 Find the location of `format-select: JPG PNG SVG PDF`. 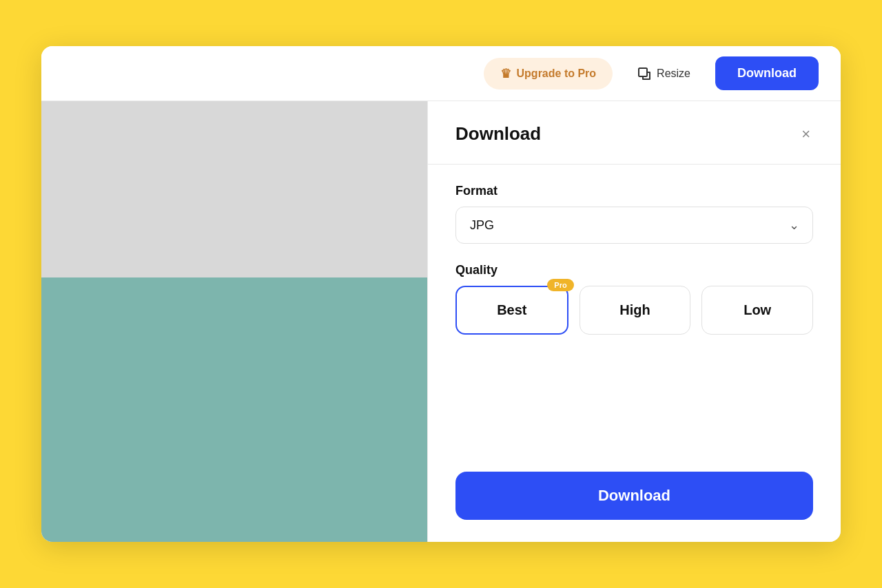

format-select: JPG PNG SVG PDF is located at coordinates (634, 225).